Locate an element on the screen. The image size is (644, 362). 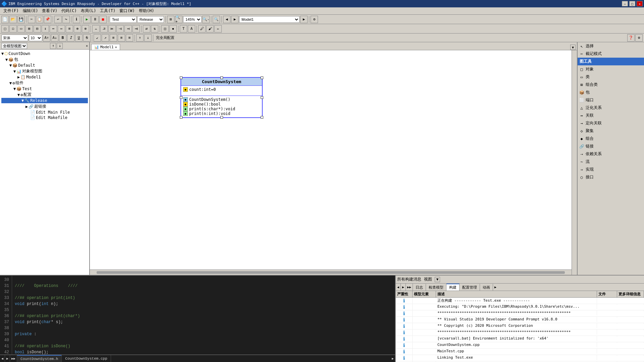
run-button: ▶ is located at coordinates (87, 19).